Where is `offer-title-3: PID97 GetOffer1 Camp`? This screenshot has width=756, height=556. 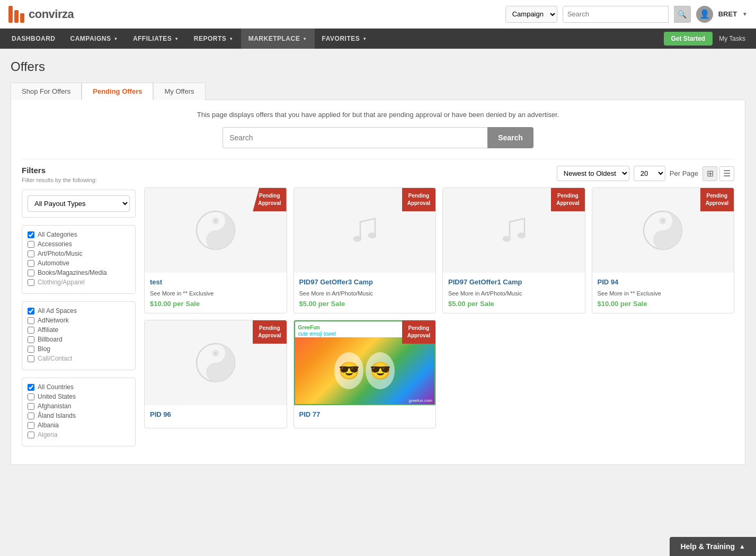 offer-title-3: PID97 GetOffer1 Camp is located at coordinates (514, 282).